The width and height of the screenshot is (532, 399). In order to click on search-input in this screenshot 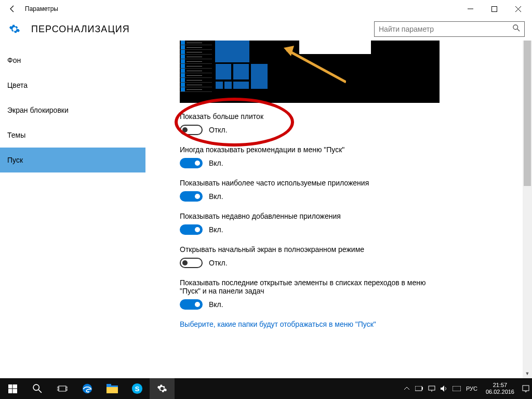, I will do `click(446, 29)`.